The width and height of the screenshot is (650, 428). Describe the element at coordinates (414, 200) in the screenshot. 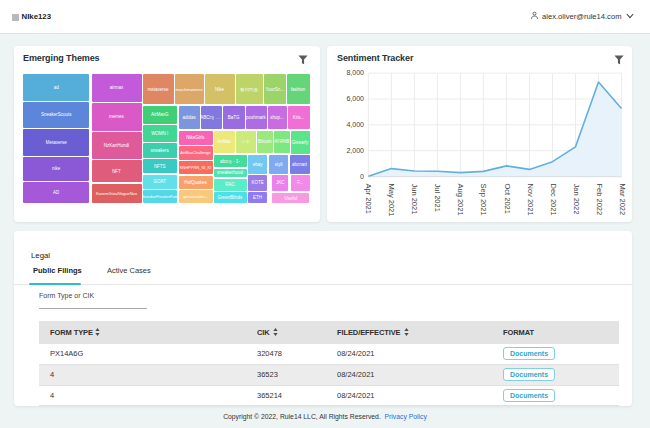

I see `svg-text: Jun 2021` at that location.